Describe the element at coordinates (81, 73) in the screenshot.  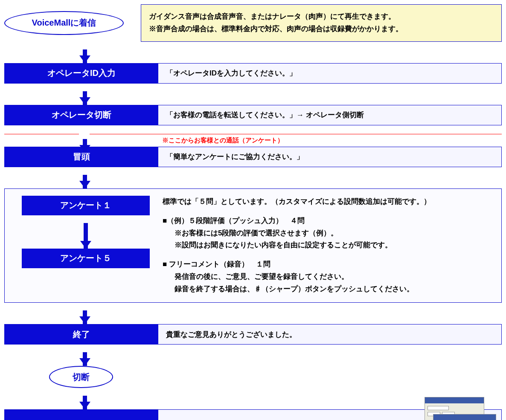
I see `step-label: オペレータID入力` at that location.